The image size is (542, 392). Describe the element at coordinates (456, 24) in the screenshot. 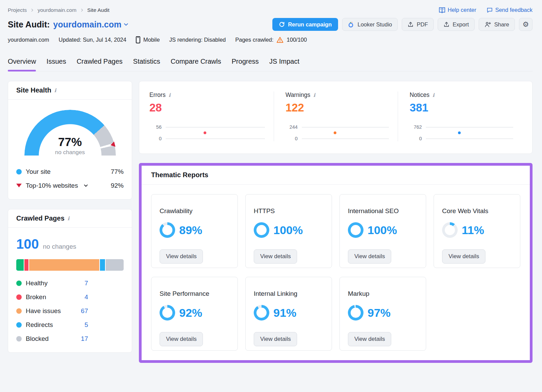

I see `export-button: Export` at that location.